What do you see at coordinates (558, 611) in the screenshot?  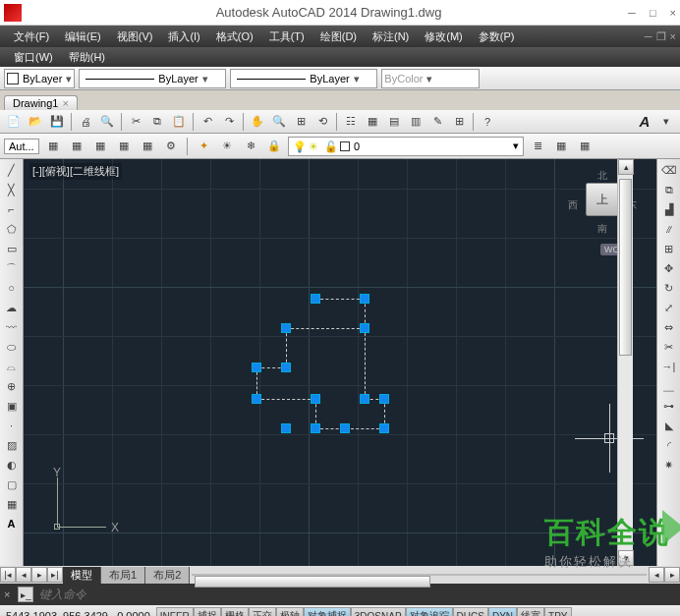 I see `status-tpy: TPY` at bounding box center [558, 611].